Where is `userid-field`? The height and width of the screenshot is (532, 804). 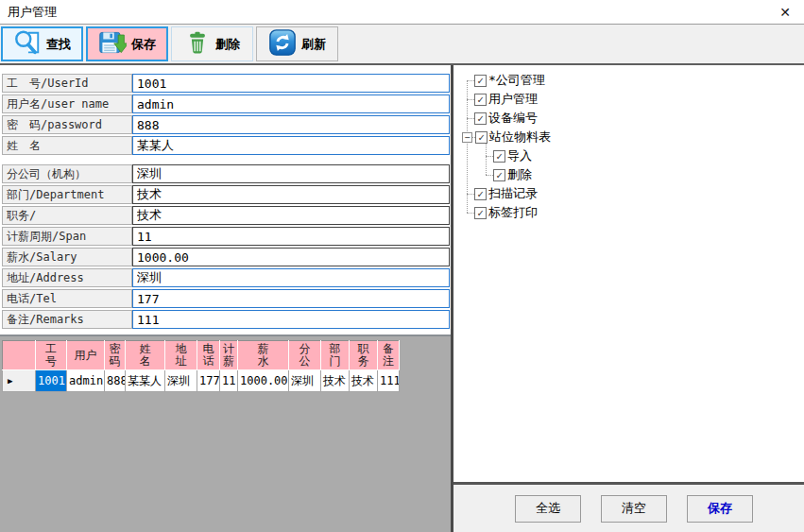
userid-field is located at coordinates (291, 83).